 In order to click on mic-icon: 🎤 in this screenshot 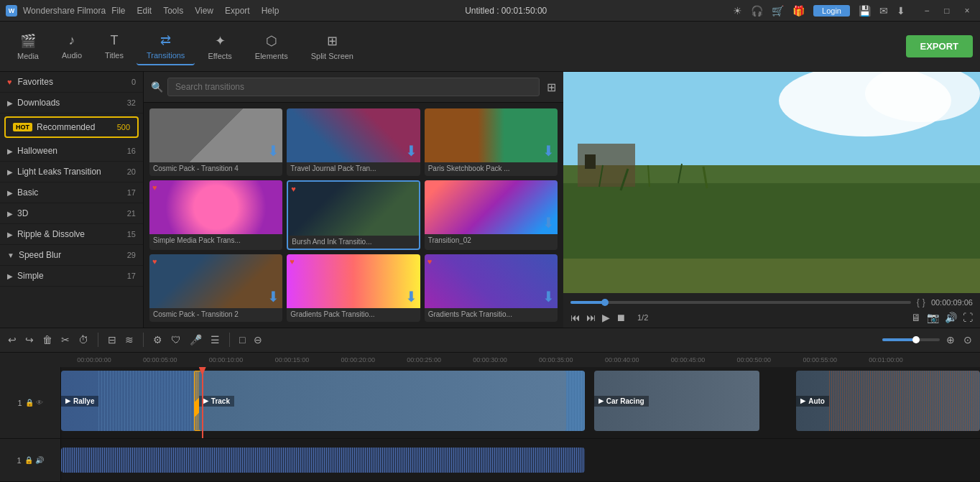, I will do `click(195, 340)`.